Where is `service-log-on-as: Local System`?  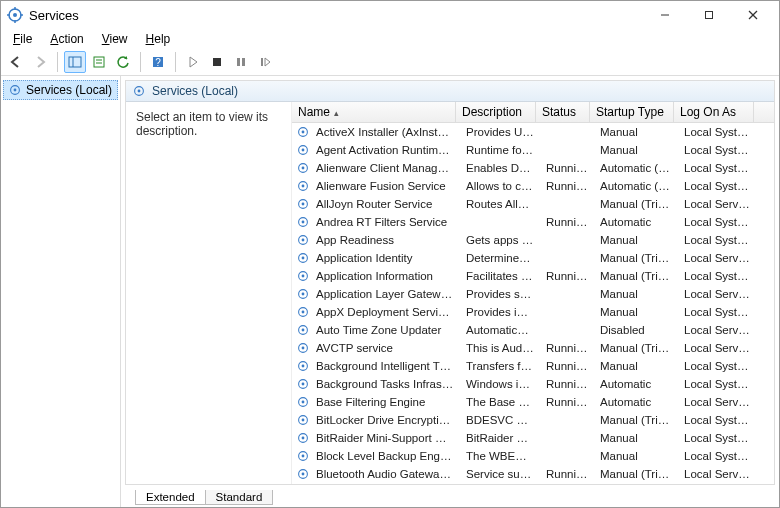 service-log-on-as: Local System is located at coordinates (718, 150).